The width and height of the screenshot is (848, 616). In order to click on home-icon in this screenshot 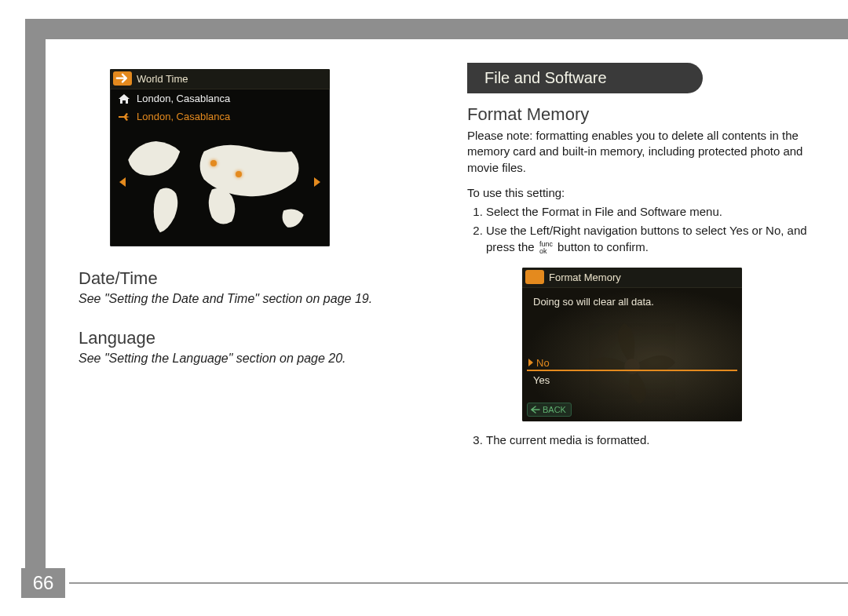, I will do `click(124, 99)`.